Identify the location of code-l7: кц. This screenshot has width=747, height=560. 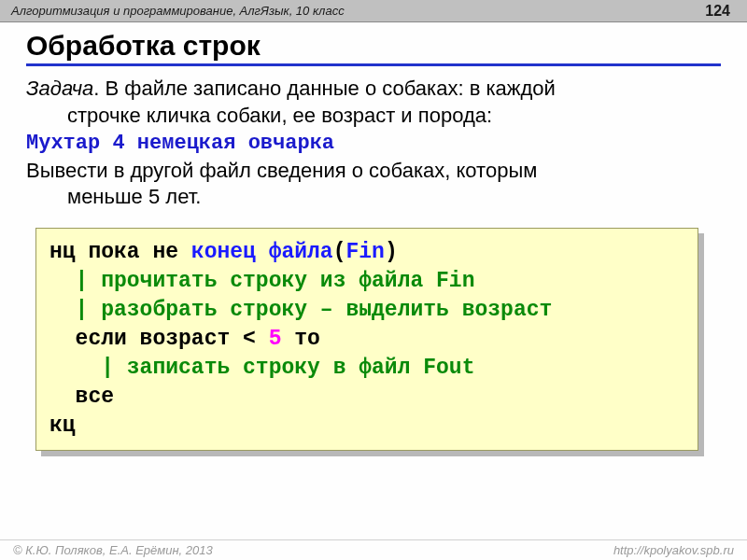
(63, 426).